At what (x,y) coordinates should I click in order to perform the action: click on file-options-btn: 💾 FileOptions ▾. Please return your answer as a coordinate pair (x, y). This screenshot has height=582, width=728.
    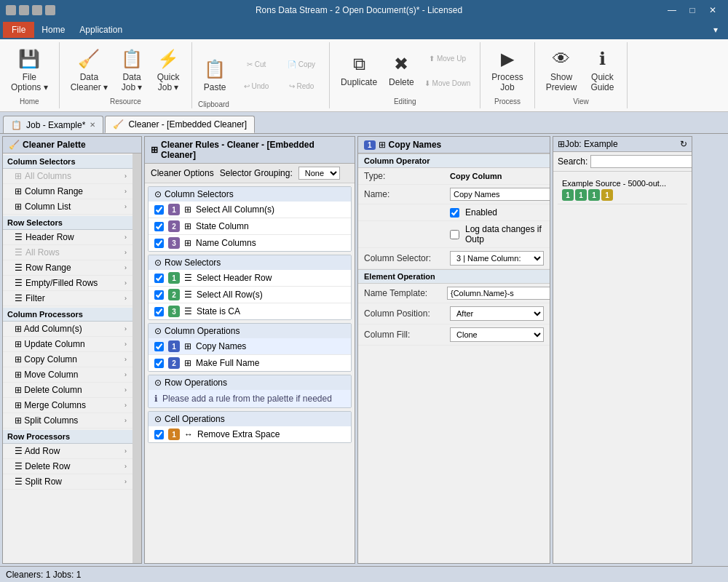
    Looking at the image, I should click on (29, 71).